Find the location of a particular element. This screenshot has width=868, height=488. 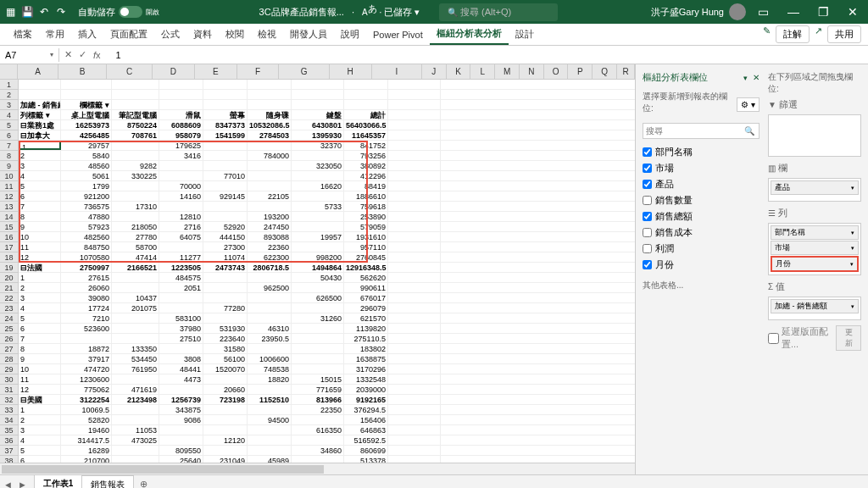

row-header: 19 is located at coordinates (8, 268).